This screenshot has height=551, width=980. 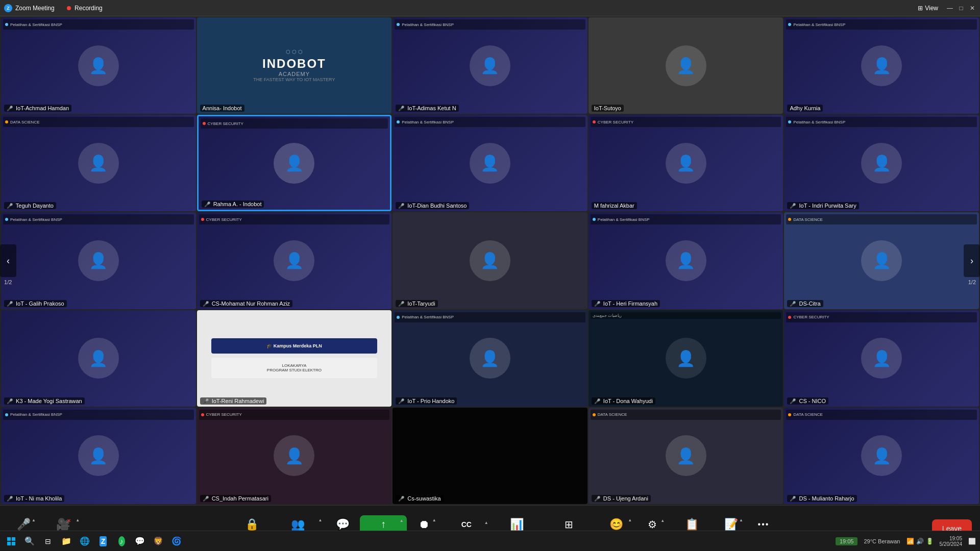 I want to click on participant-cell-23: 🎤 Cs-suwastika, so click(x=490, y=456).